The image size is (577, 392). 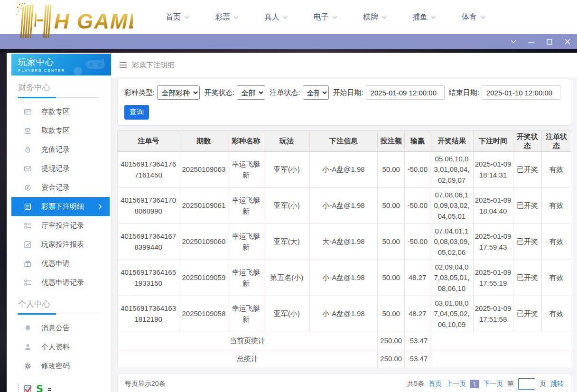 I want to click on table-cell: 亚军(大), so click(x=287, y=242).